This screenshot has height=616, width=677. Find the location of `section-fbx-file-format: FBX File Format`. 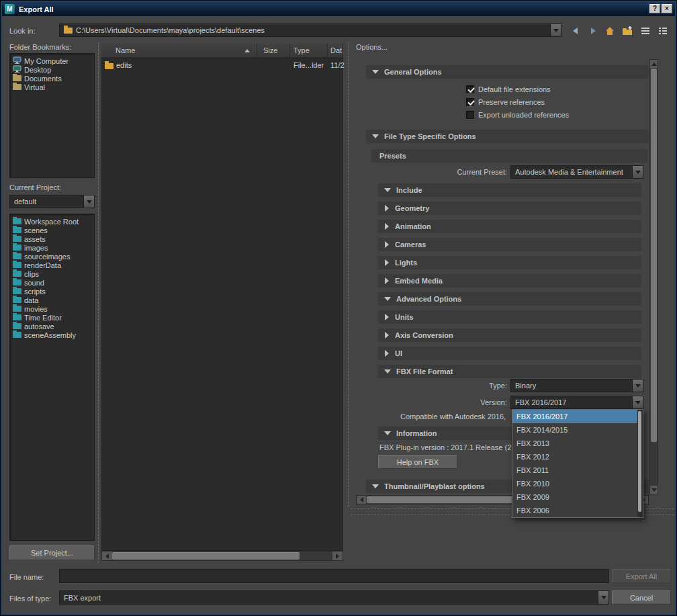

section-fbx-file-format: FBX File Format is located at coordinates (510, 371).